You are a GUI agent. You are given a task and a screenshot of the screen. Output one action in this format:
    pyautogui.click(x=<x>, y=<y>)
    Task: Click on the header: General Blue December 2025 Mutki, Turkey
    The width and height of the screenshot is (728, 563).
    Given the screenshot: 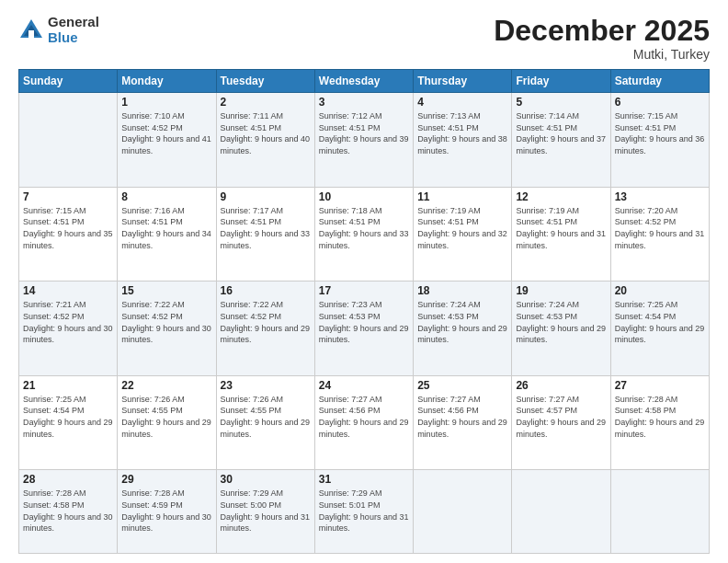 What is the action you would take?
    pyautogui.click(x=364, y=39)
    